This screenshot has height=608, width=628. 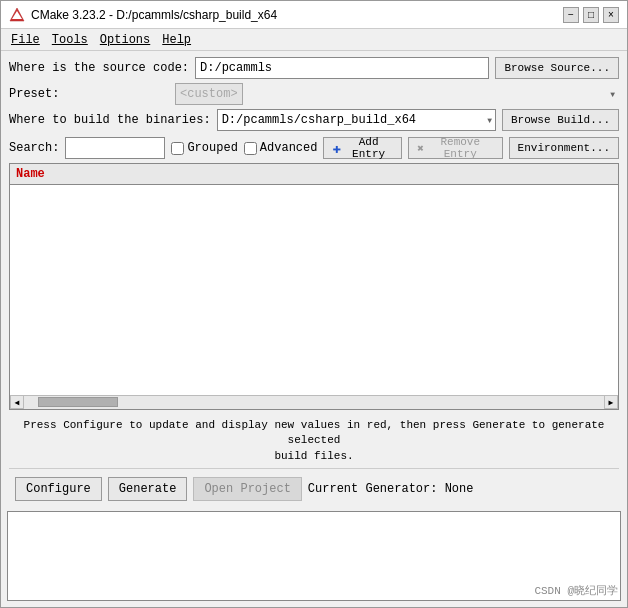 I want to click on table-header: Name, so click(x=314, y=174).